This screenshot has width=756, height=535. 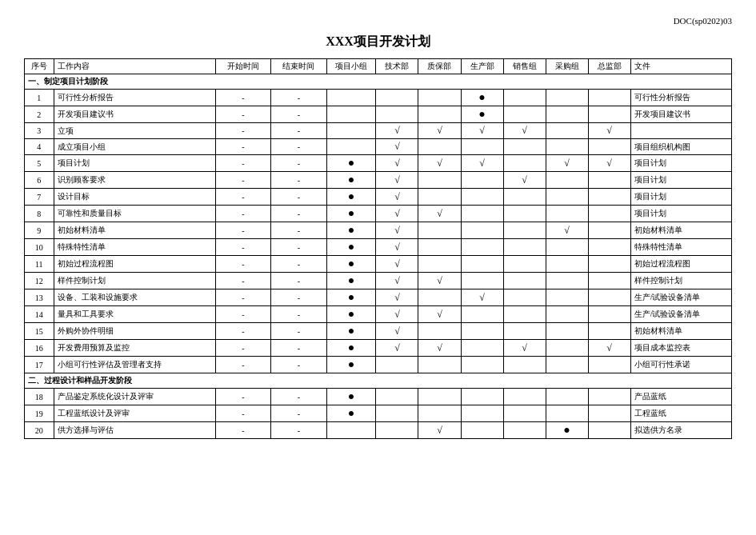 What do you see at coordinates (610, 349) in the screenshot?
I see `cell-finance: √` at bounding box center [610, 349].